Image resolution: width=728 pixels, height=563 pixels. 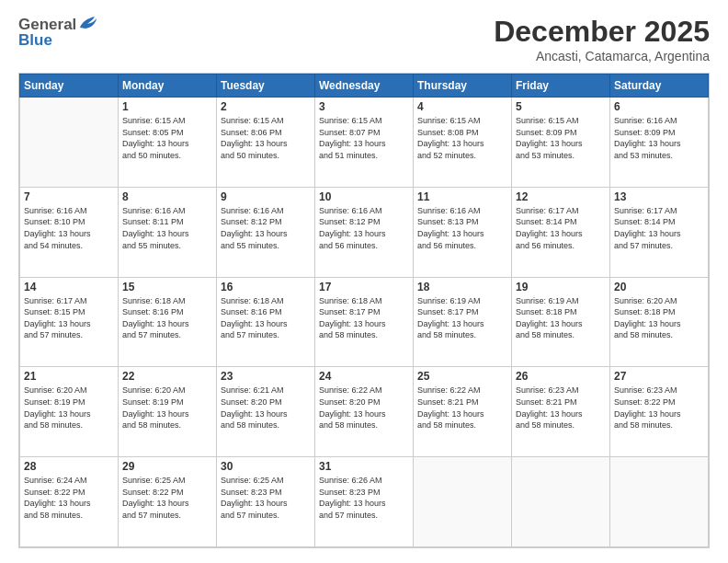 I want to click on table-row: 16Sunrise: 6:18 AMSunset: 8:16 PMDayligh…, so click(x=267, y=322).